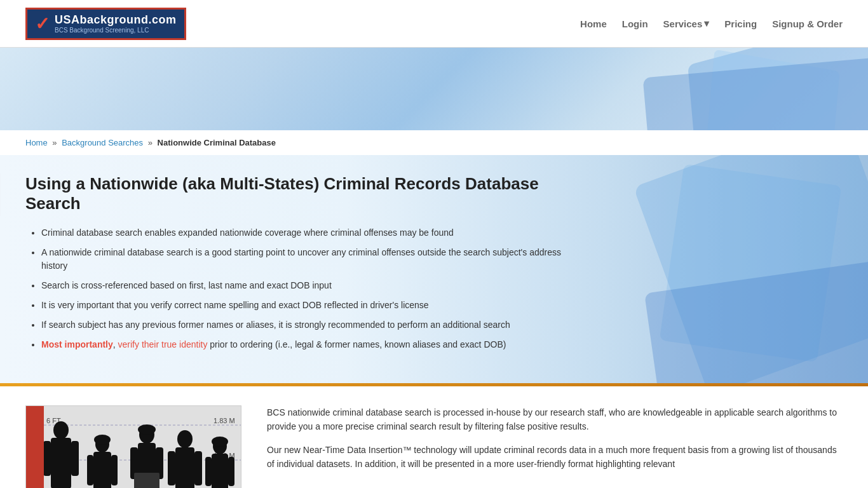 Image resolution: width=868 pixels, height=488 pixels. Describe the element at coordinates (224, 421) in the screenshot. I see `svg-text: 1.83 M` at that location.